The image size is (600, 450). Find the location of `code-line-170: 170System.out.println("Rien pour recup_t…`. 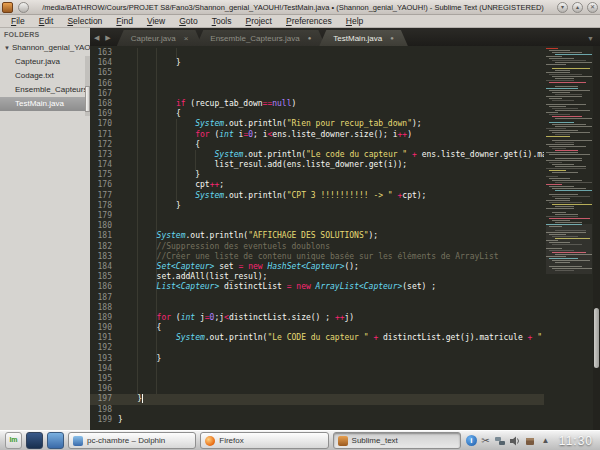

code-line-170: 170System.out.println("Rien pour recup_t… is located at coordinates (317, 124).